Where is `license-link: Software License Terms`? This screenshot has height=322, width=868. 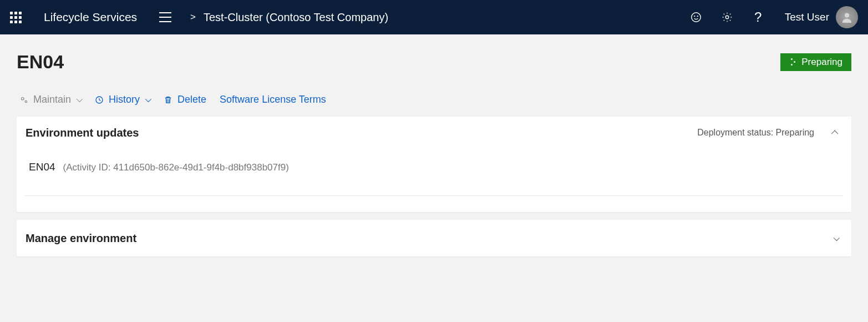
license-link: Software License Terms is located at coordinates (273, 100).